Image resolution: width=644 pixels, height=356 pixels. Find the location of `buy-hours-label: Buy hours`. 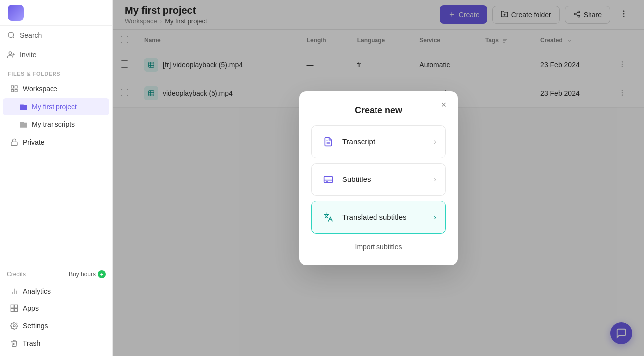

buy-hours-label: Buy hours is located at coordinates (82, 274).